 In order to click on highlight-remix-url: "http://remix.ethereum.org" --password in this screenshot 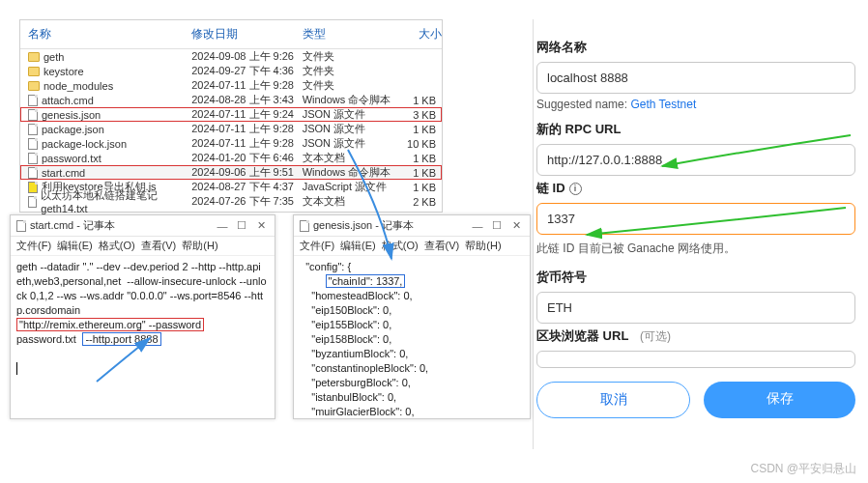, I will do `click(110, 325)`.